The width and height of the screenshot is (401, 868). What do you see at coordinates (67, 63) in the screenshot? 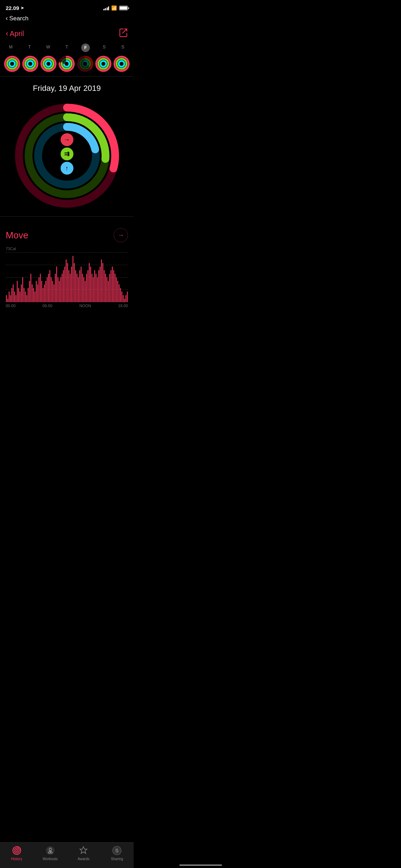
I see `week-rings-row` at bounding box center [67, 63].